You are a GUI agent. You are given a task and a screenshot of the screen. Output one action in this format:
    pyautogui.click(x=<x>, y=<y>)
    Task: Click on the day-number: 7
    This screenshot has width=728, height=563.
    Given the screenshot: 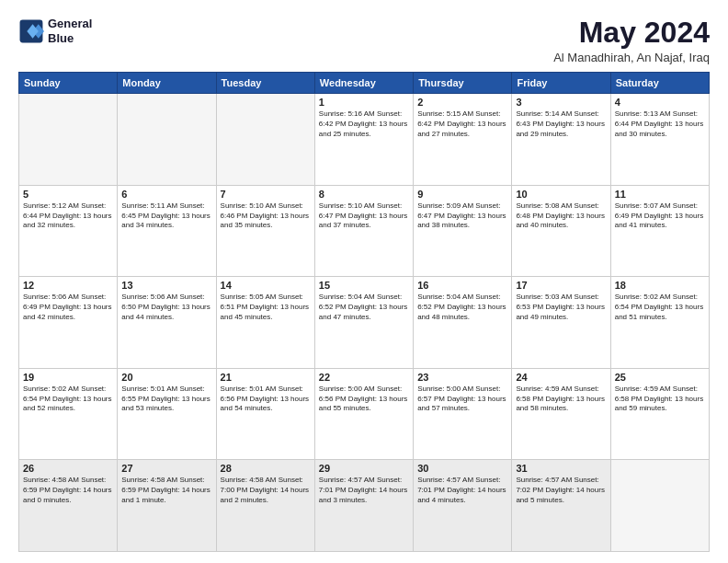 What is the action you would take?
    pyautogui.click(x=266, y=194)
    